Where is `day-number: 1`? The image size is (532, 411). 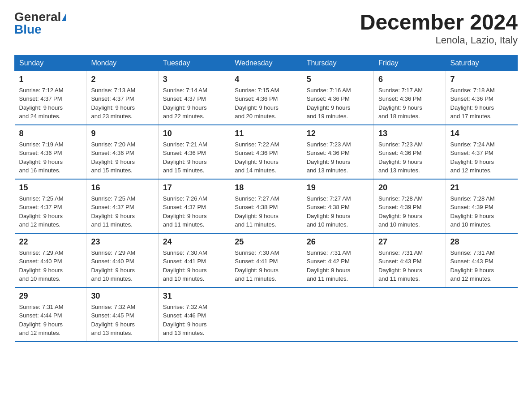
day-number: 1 is located at coordinates (51, 80).